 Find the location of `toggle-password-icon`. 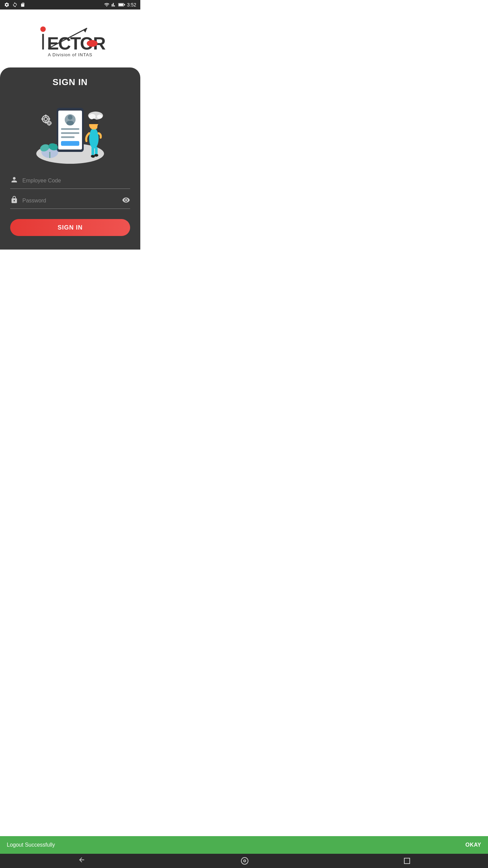

toggle-password-icon is located at coordinates (126, 201).